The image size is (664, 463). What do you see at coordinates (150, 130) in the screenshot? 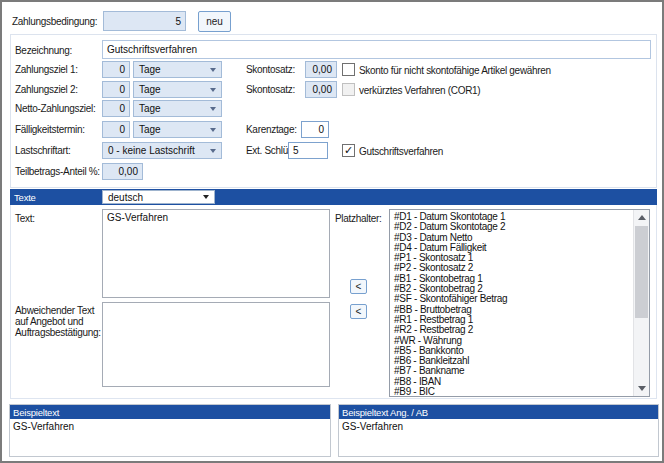
I see `faelligkeit-unit-value: Tage` at bounding box center [150, 130].